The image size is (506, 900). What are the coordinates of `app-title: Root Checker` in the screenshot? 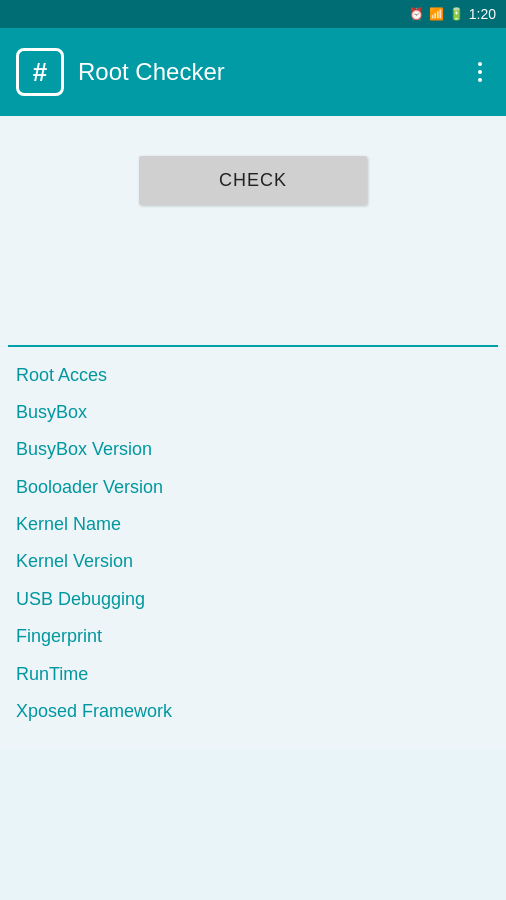 It's located at (152, 72).